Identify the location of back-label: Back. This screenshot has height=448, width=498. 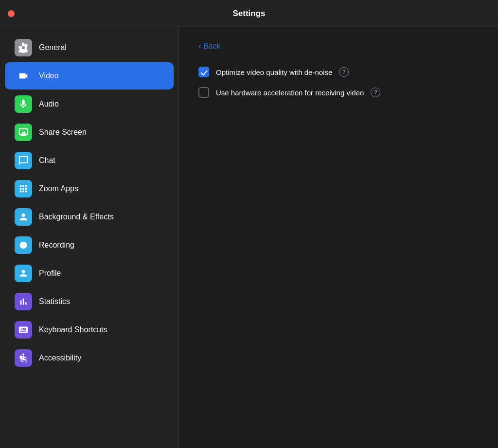
(212, 46).